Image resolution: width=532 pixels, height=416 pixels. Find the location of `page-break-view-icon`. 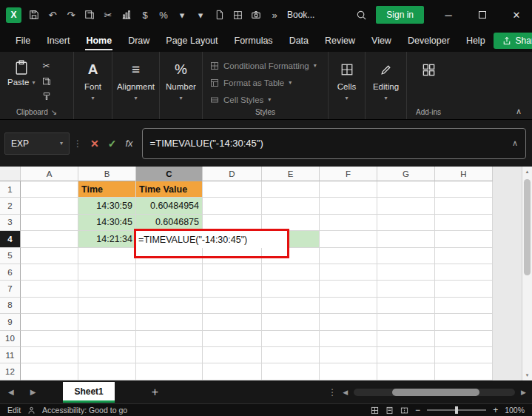

page-break-view-icon is located at coordinates (404, 410).